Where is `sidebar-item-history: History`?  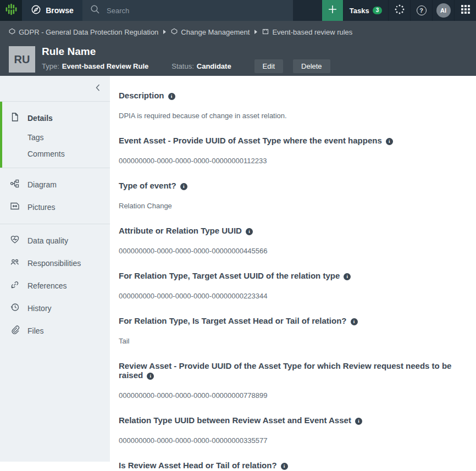 sidebar-item-history: History is located at coordinates (55, 308).